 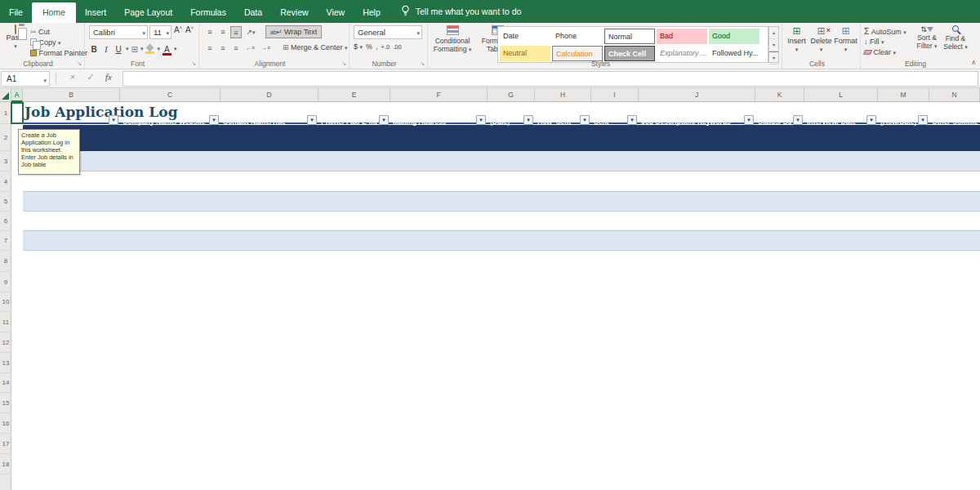 I want to click on header-cell-resume-sent: Resume Sent (Date) ▾, so click(x=511, y=115).